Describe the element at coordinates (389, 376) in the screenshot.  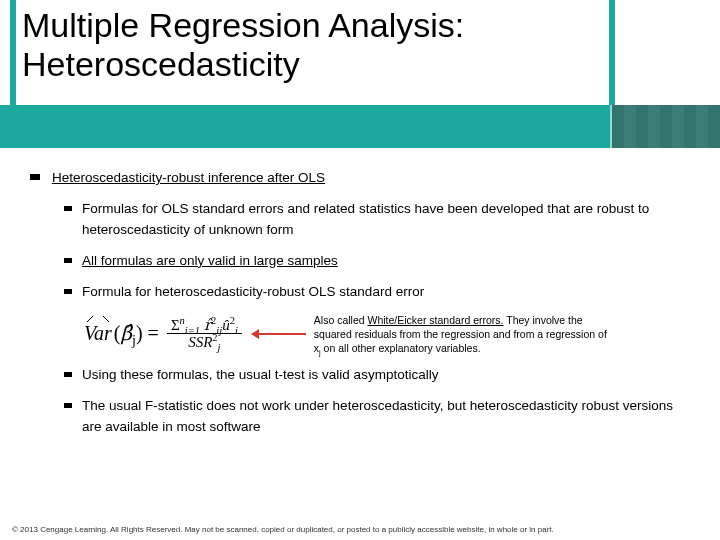
I see `bullet-item-4: Using these formulas, the usual t-test i…` at that location.